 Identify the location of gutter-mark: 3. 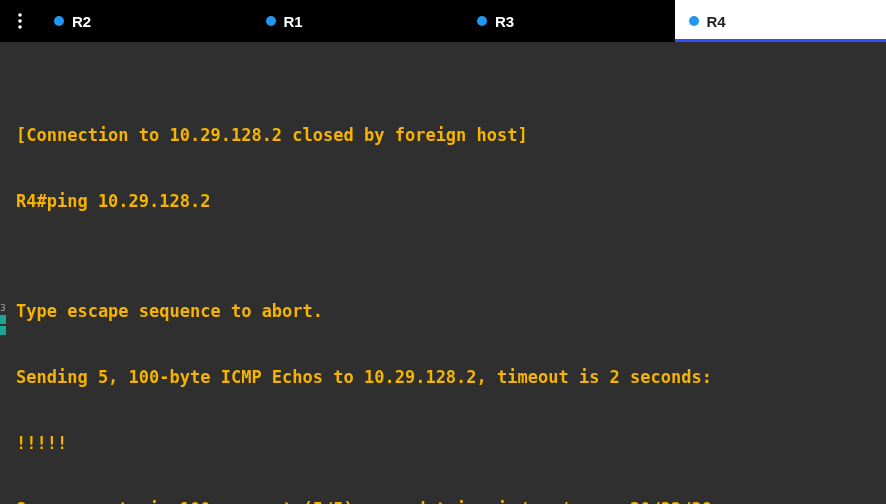
(3, 308).